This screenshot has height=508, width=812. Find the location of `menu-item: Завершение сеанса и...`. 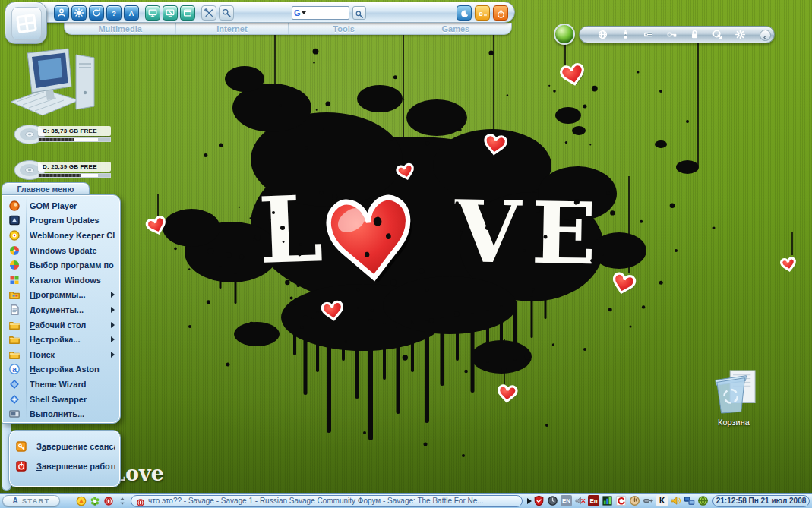

menu-item: Завершение сеанса и... is located at coordinates (65, 446).